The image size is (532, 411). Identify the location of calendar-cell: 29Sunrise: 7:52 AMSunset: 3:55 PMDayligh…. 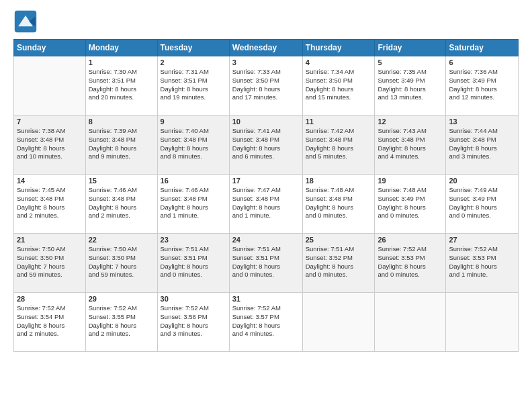
(121, 322).